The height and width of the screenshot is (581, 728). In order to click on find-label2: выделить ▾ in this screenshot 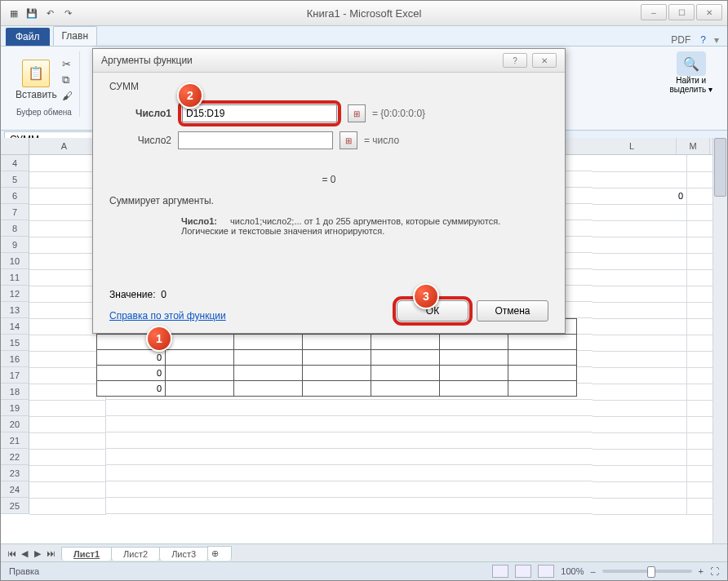, I will do `click(690, 90)`.